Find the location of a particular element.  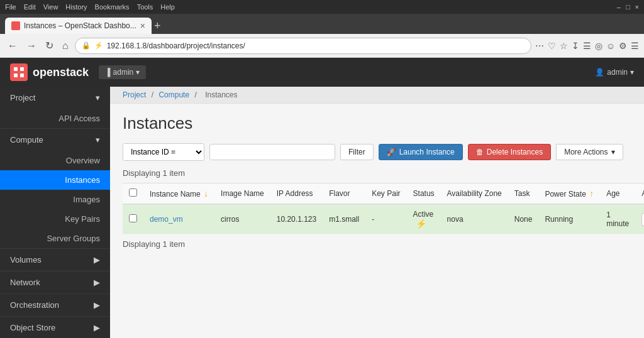

menu-file: File is located at coordinates (11, 7).